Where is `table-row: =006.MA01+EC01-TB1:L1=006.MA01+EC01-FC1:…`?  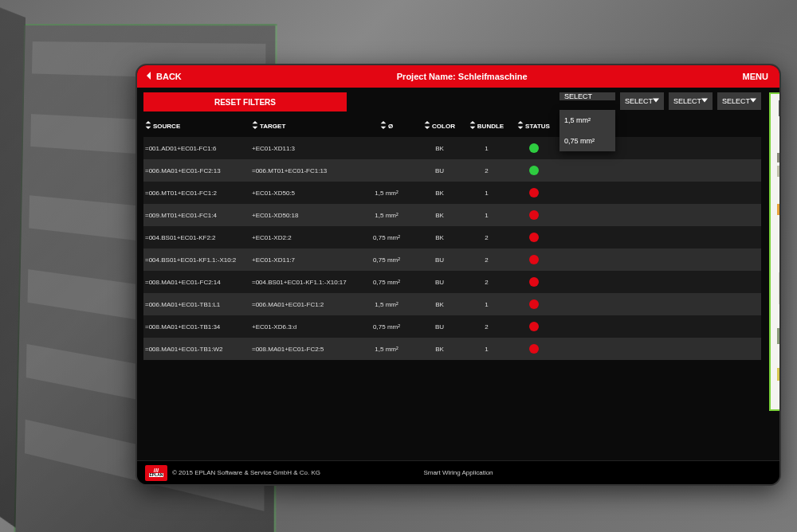 table-row: =006.MA01+EC01-TB1:L1=006.MA01+EC01-FC1:… is located at coordinates (453, 304).